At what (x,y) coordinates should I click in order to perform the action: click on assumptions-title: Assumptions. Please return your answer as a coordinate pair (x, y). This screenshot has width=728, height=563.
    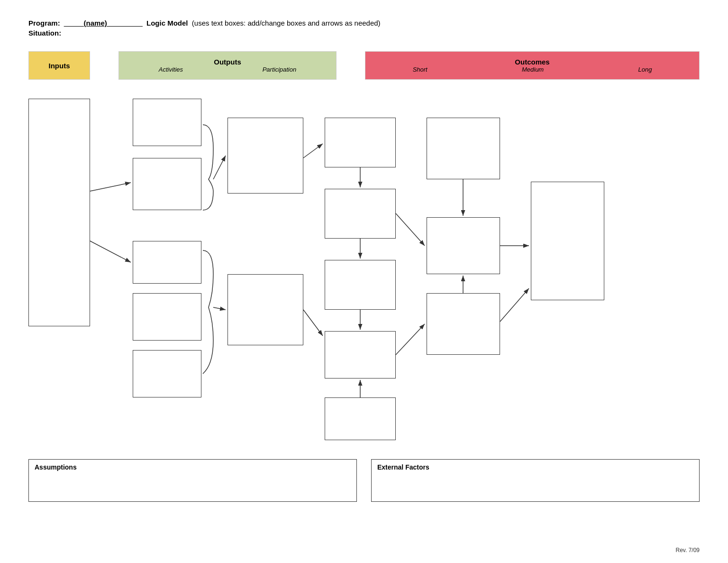
    Looking at the image, I should click on (192, 467).